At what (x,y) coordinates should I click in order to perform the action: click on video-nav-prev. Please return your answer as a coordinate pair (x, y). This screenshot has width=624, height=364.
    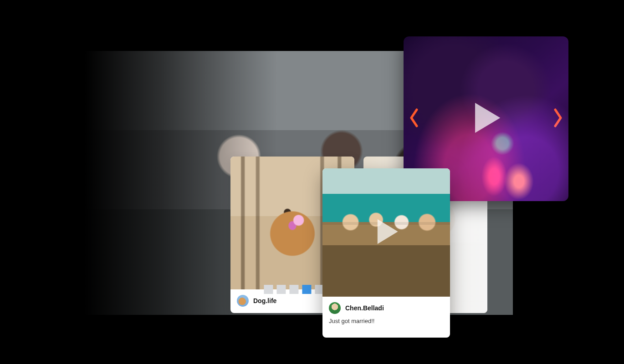
    Looking at the image, I should click on (414, 119).